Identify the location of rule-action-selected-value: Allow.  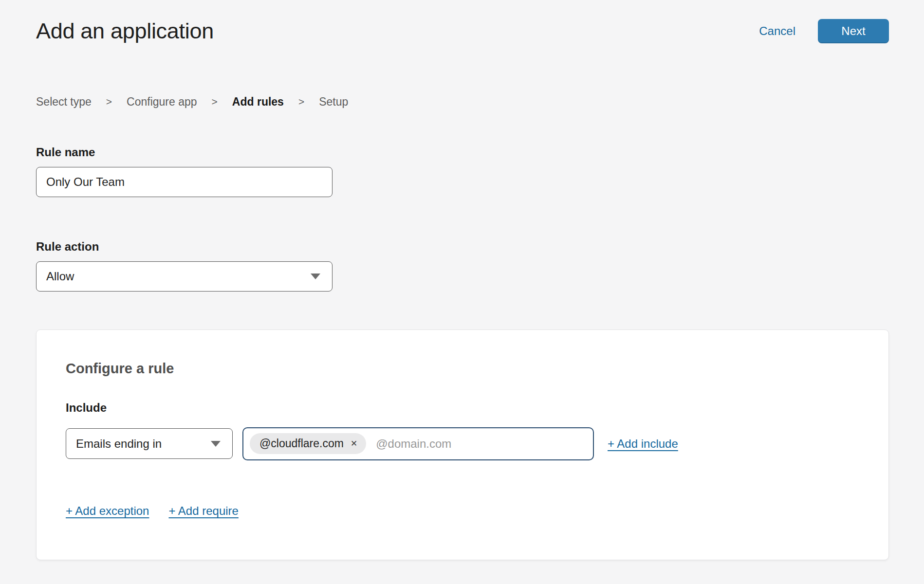
(60, 276).